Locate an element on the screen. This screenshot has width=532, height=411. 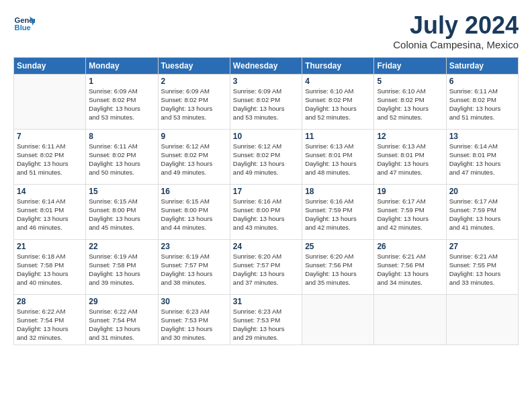
day-number: 11 is located at coordinates (338, 136).